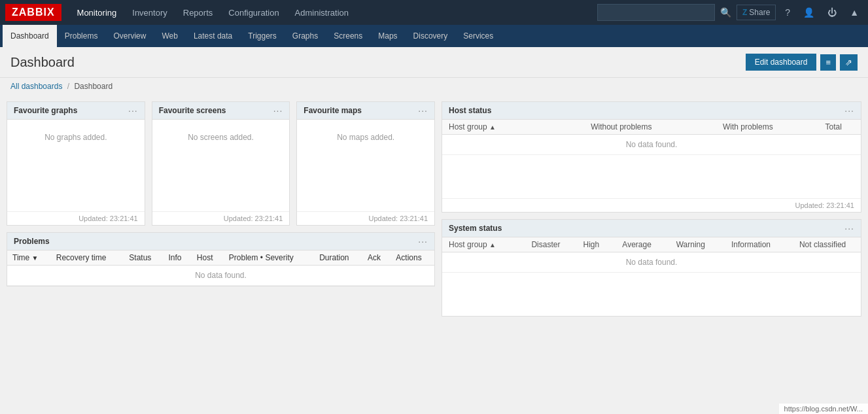  I want to click on col-duration: Duration, so click(338, 258).